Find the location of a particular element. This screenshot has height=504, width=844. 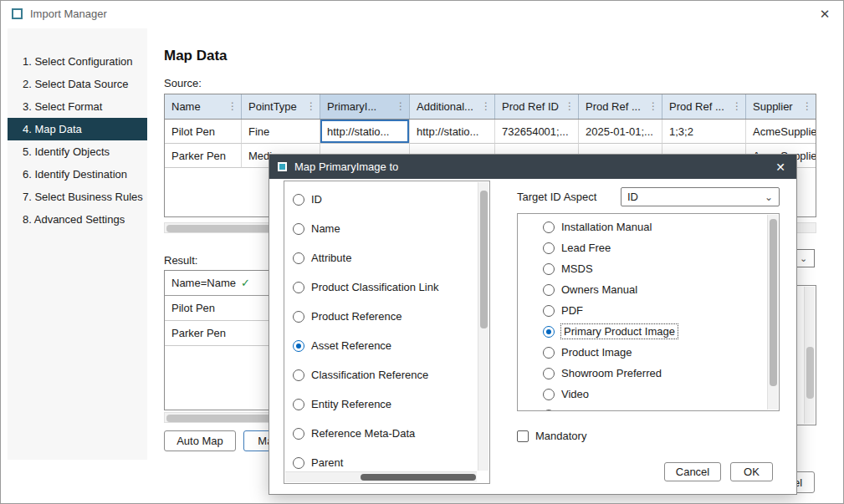

option-label: Product Classification Link is located at coordinates (375, 288).